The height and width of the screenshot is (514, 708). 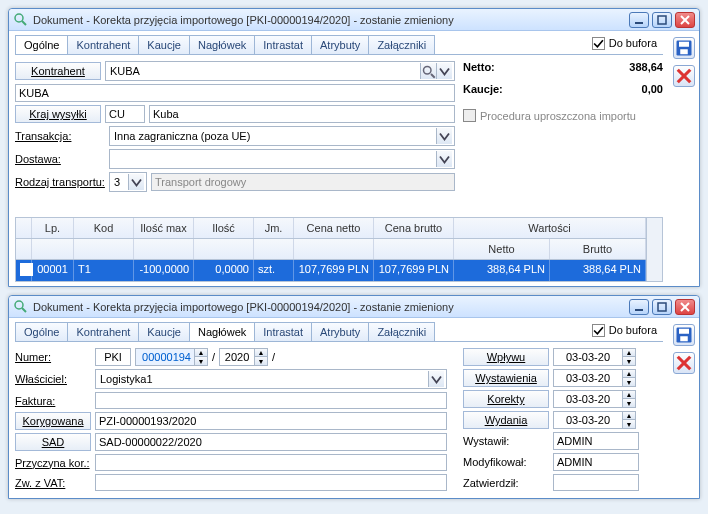 I want to click on col-kod: Kod, so click(x=104, y=228).